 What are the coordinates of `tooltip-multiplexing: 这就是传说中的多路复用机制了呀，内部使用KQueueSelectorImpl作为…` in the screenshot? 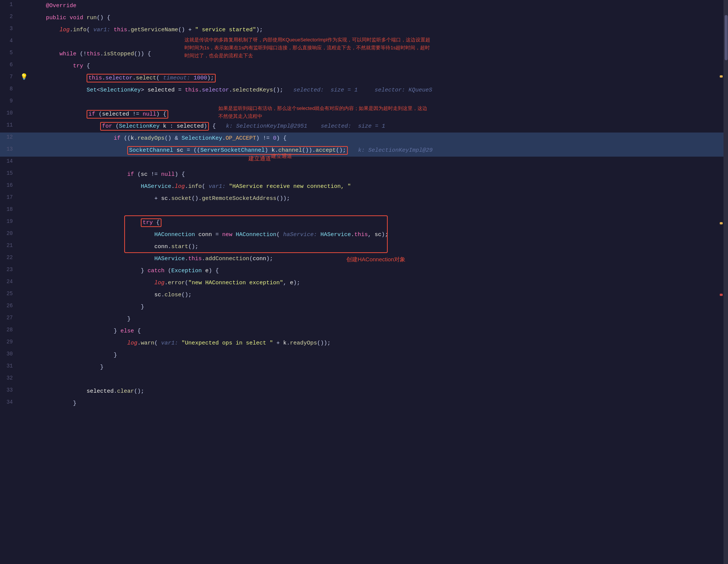 It's located at (309, 48).